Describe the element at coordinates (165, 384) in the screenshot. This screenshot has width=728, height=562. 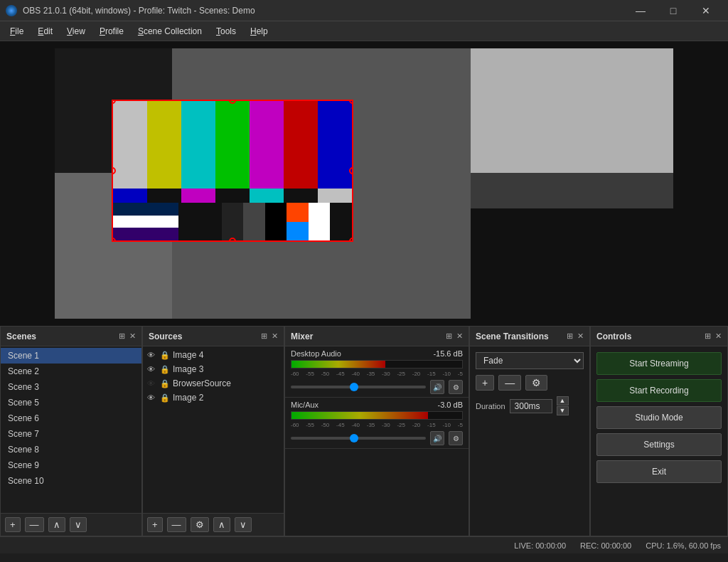
I see `lock-icon-browser: 🔒` at that location.